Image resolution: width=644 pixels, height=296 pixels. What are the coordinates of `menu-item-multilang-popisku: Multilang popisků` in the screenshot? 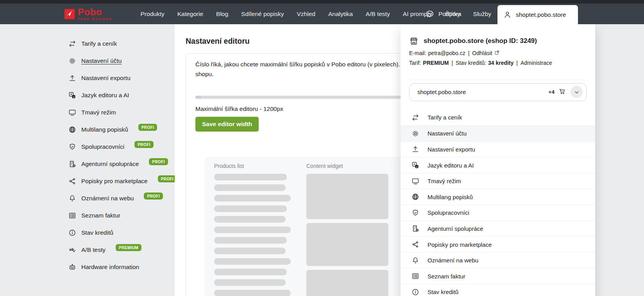 It's located at (498, 197).